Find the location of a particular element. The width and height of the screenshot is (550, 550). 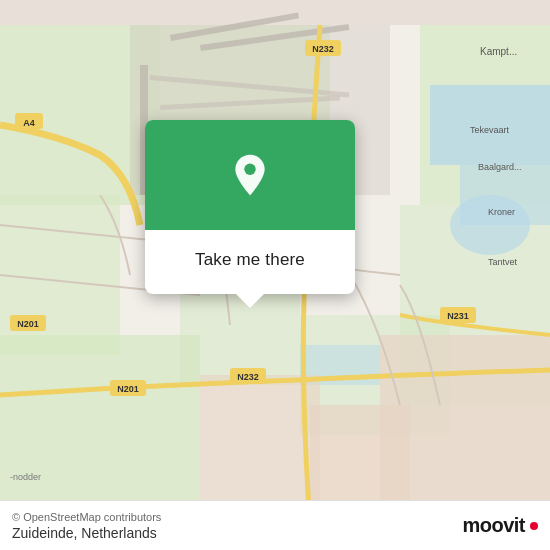

moovit-logo-dot is located at coordinates (534, 526).